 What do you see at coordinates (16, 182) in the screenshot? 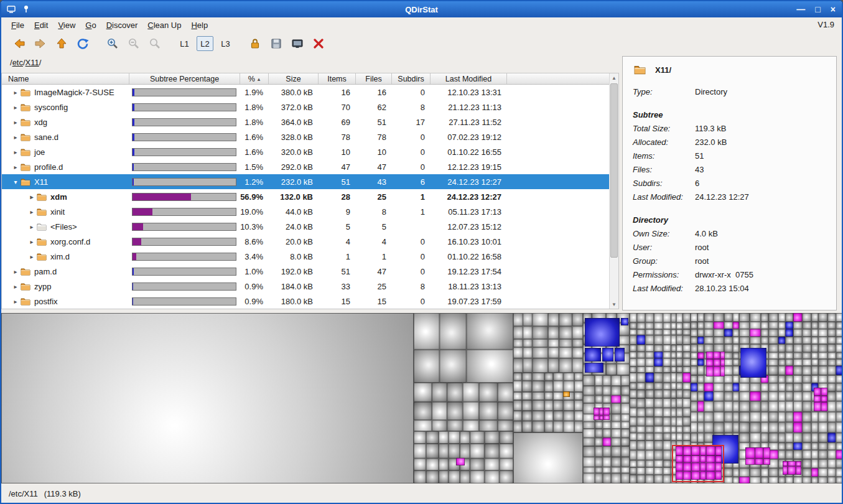
I see `expand-arrow-icon: ▾` at bounding box center [16, 182].